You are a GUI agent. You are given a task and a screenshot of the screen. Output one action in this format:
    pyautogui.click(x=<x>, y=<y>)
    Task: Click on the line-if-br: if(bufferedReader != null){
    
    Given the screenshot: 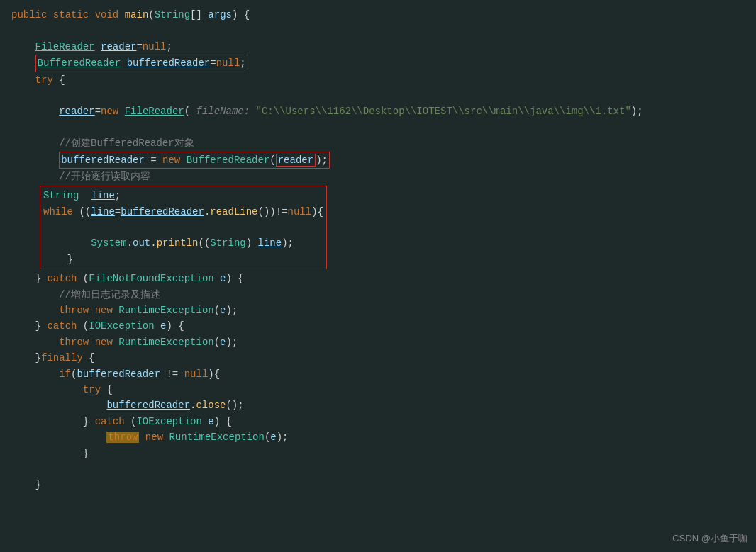 What is the action you would take?
    pyautogui.click(x=378, y=374)
    